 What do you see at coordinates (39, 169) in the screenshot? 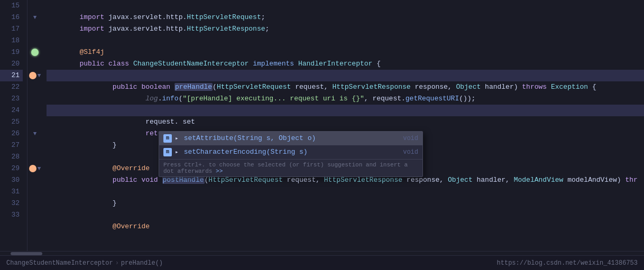
I see `fold-icon-29: ▼` at bounding box center [39, 169].